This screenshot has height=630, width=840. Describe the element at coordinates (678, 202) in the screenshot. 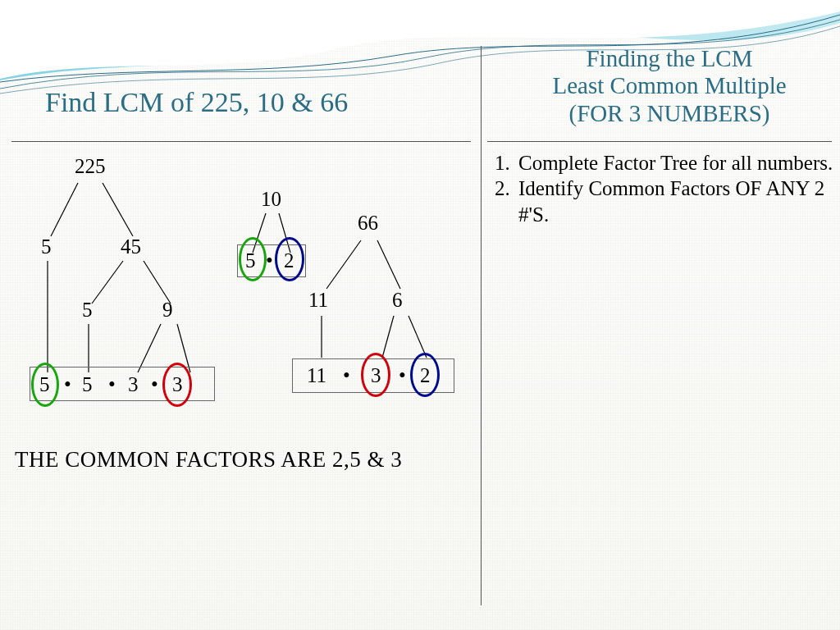

I see `step-2: Identify Common Factors OF ANY 2 #'S.` at that location.